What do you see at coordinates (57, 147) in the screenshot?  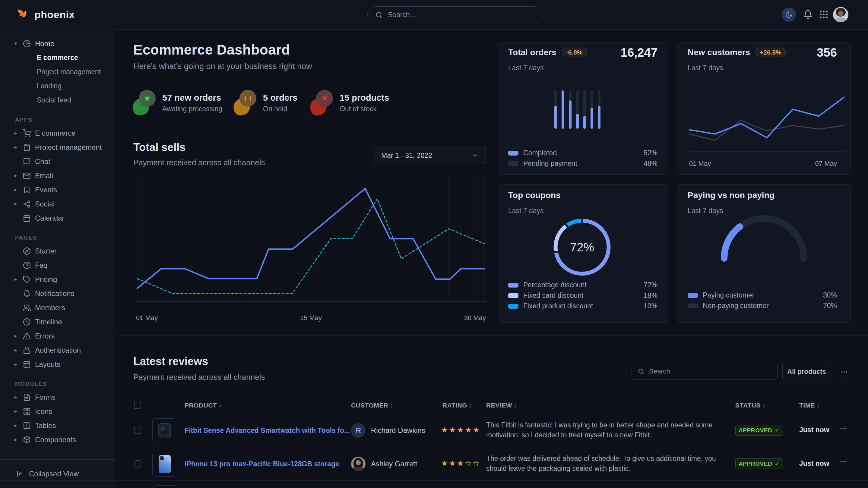 I see `sidebar-item-project-management: ▸Project management` at bounding box center [57, 147].